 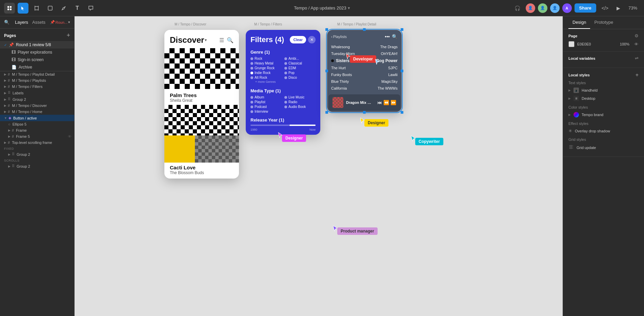 I want to click on page-signin: 🎞 Sign-in screen, so click(x=37, y=60).